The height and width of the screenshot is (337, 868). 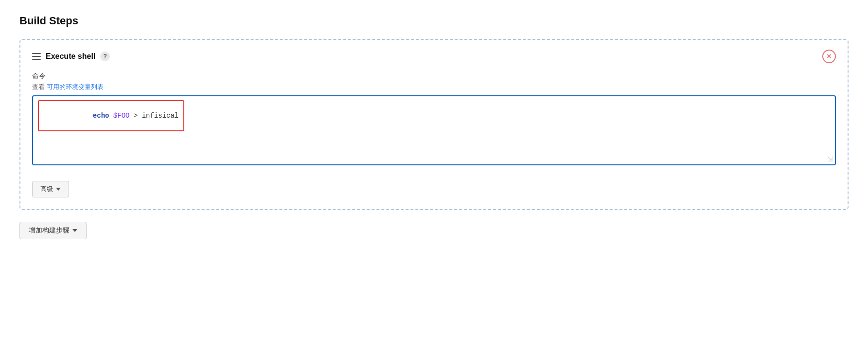 What do you see at coordinates (434, 76) in the screenshot?
I see `command-label: 命令` at bounding box center [434, 76].